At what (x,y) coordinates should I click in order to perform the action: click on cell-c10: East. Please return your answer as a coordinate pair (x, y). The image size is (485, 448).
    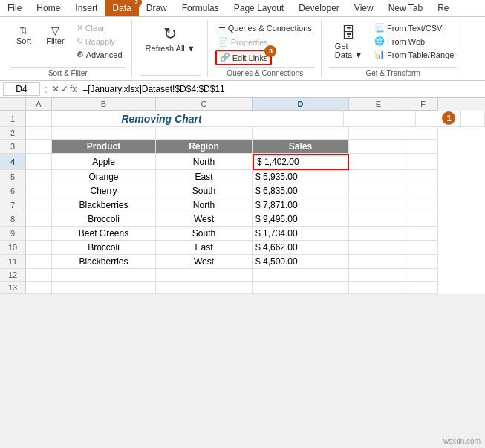
    Looking at the image, I should click on (204, 248).